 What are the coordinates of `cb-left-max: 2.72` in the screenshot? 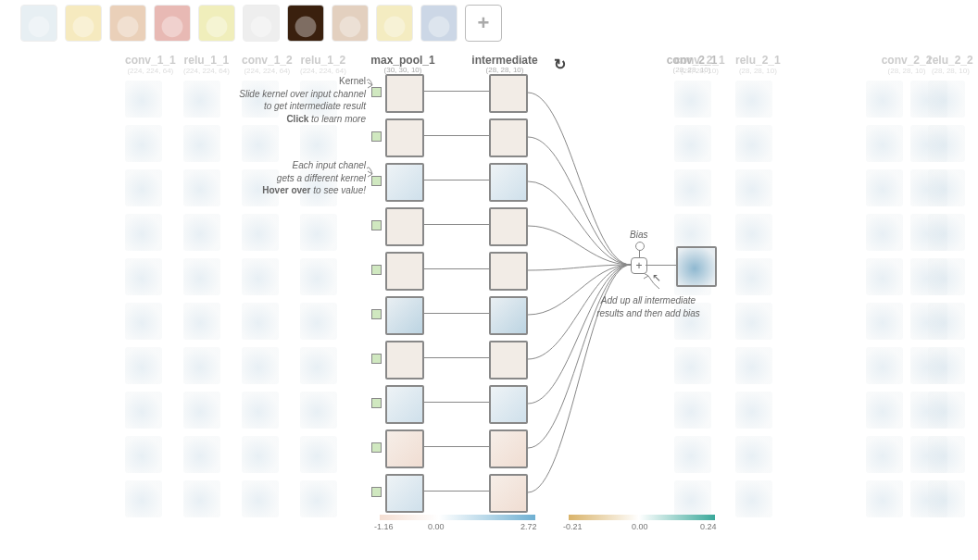 It's located at (529, 527).